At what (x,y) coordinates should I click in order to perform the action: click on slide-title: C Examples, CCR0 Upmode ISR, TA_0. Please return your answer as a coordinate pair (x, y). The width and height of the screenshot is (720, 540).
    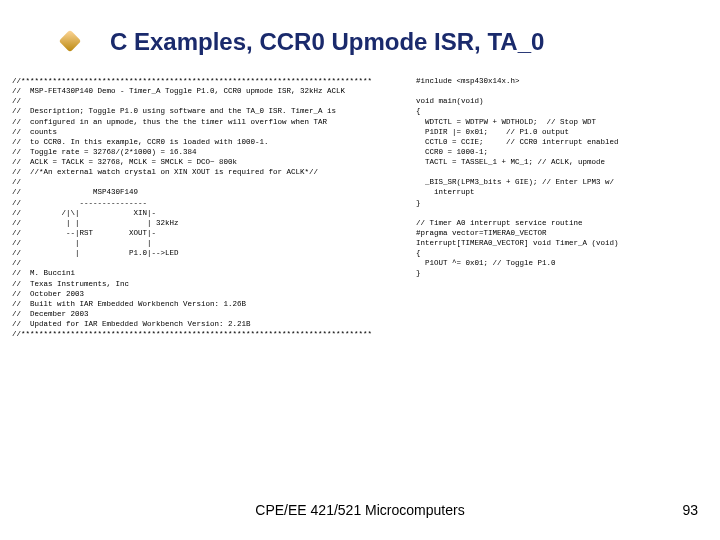
    Looking at the image, I should click on (327, 42).